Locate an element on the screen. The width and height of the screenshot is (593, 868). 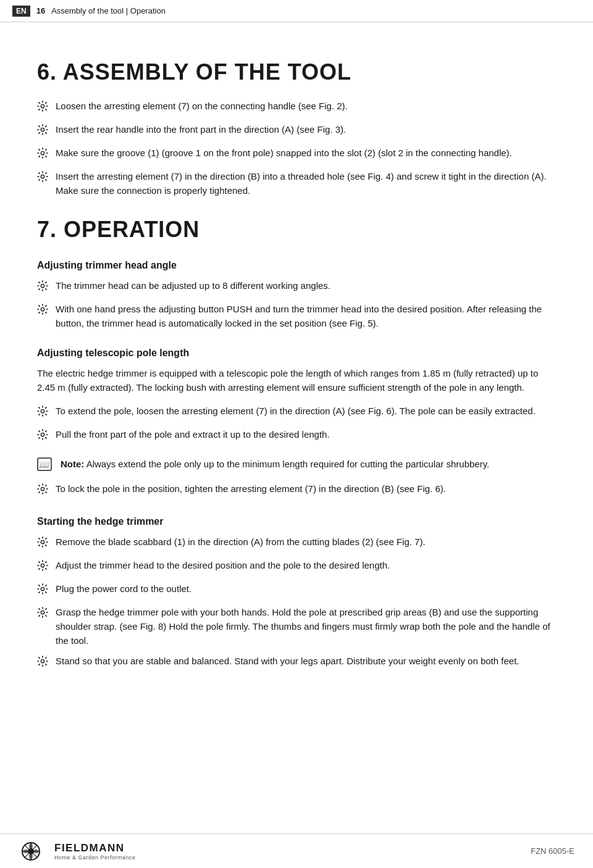
bullet-text: With one hand press the adjusting button… is located at coordinates (306, 316).